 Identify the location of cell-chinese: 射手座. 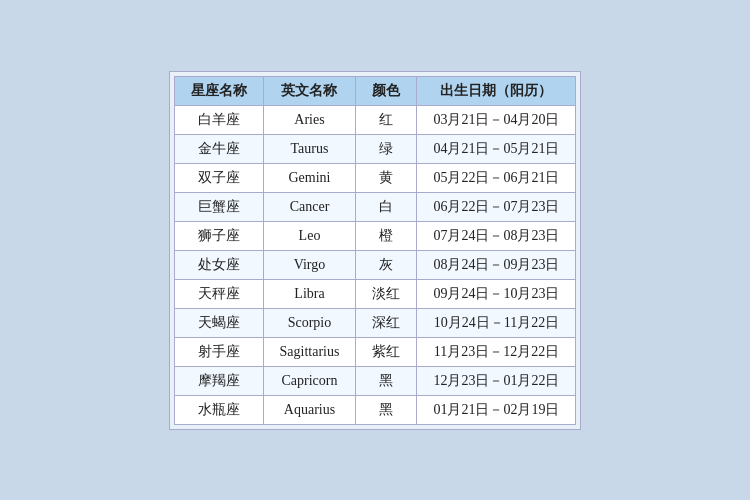
(218, 352).